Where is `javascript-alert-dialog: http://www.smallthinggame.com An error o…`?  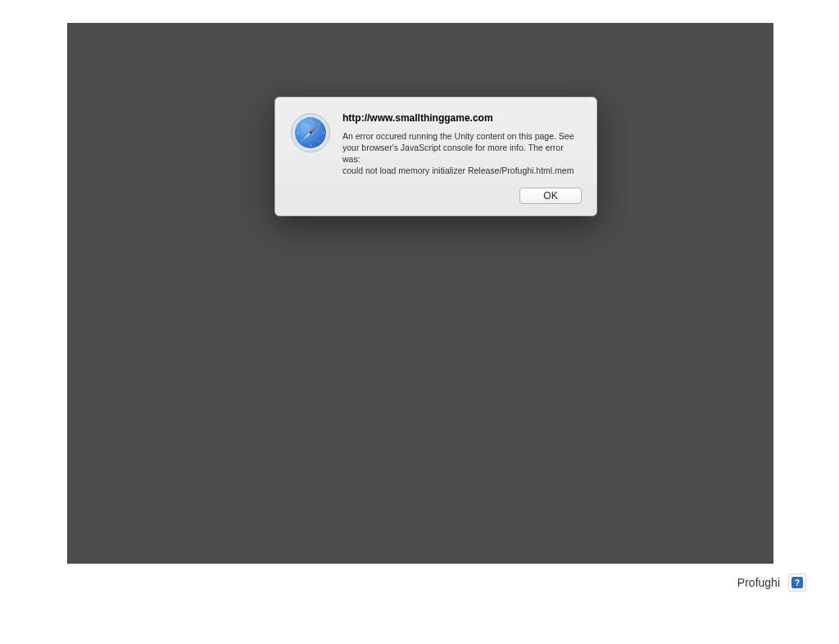
javascript-alert-dialog: http://www.smallthinggame.com An error o… is located at coordinates (436, 156).